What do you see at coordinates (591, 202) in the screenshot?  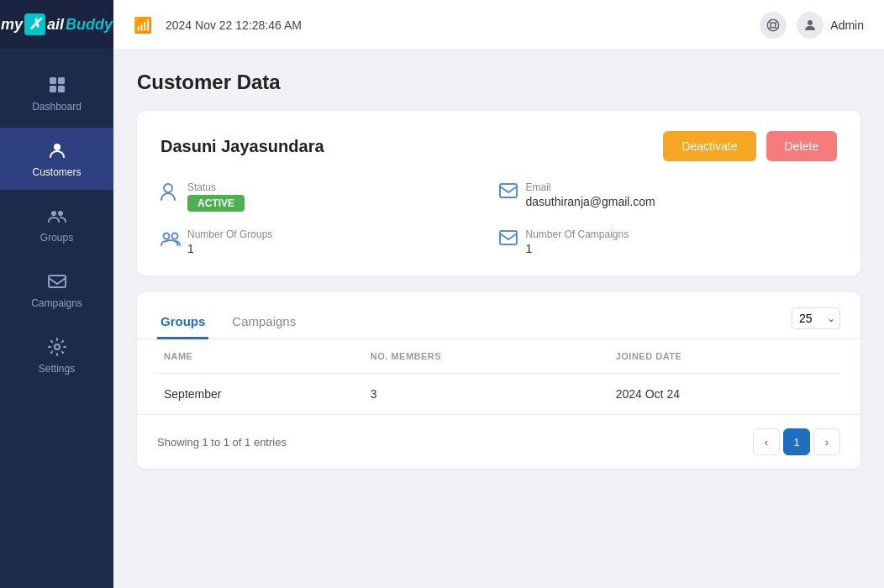 I see `email-value: dasuthiranja@gmail.com` at bounding box center [591, 202].